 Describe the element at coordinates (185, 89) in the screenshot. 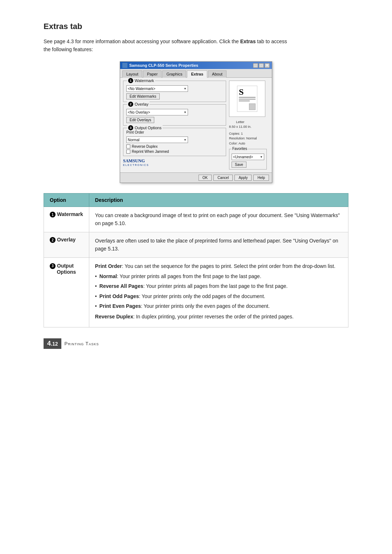

I see `watermark-select-arrow: ▼` at that location.